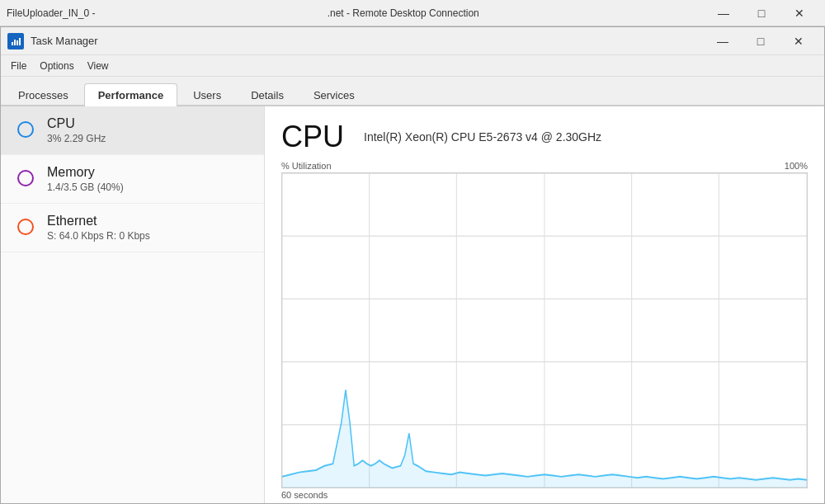  Describe the element at coordinates (412, 13) in the screenshot. I see `rdp-title-bar: FileUploader_IN_0 - .net - Remote Deskto…` at that location.